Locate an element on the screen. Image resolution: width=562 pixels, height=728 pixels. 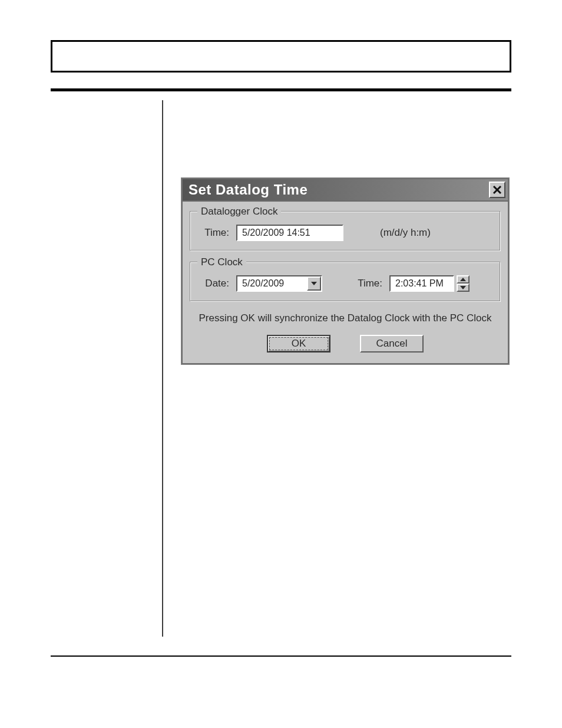
datalogger-time-value: 5/20/2009 14:51 is located at coordinates (276, 233).